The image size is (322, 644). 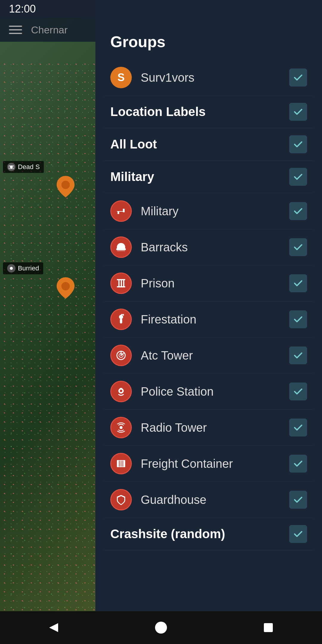 What do you see at coordinates (298, 428) in the screenshot?
I see `checkbox-radiotower` at bounding box center [298, 428].